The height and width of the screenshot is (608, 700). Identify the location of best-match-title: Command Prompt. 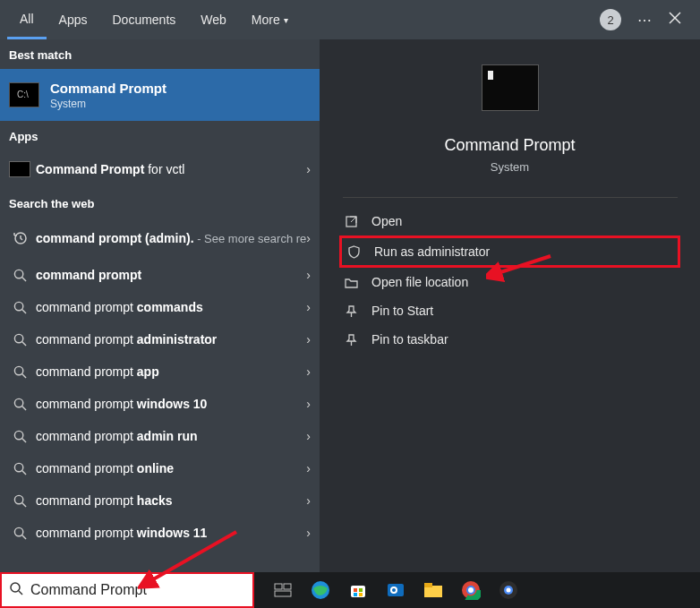
(108, 88).